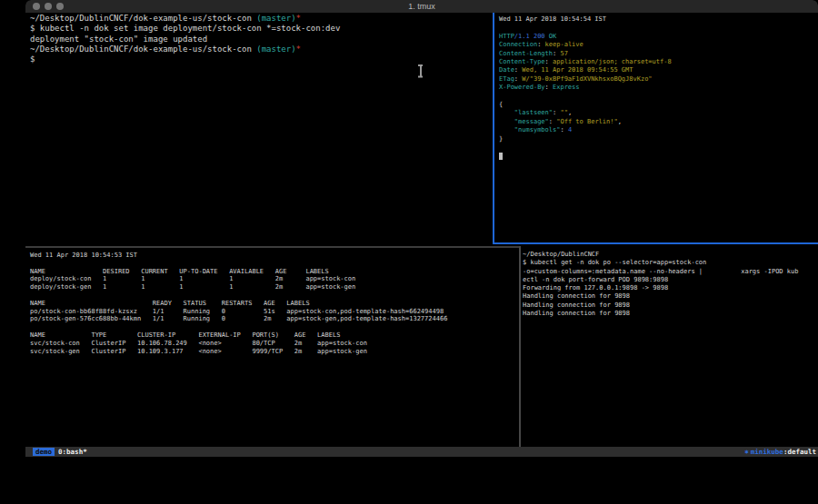 The width and height of the screenshot is (818, 504). I want to click on kube-context-status: ⎈ minikube :default, so click(780, 452).